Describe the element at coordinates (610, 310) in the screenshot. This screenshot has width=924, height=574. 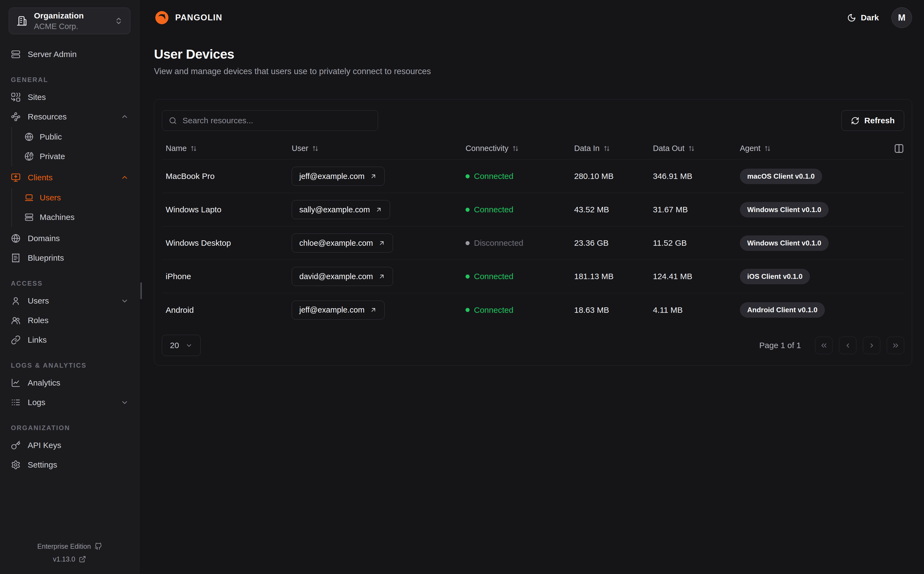
I see `data-in-value: 18.63 MB` at that location.